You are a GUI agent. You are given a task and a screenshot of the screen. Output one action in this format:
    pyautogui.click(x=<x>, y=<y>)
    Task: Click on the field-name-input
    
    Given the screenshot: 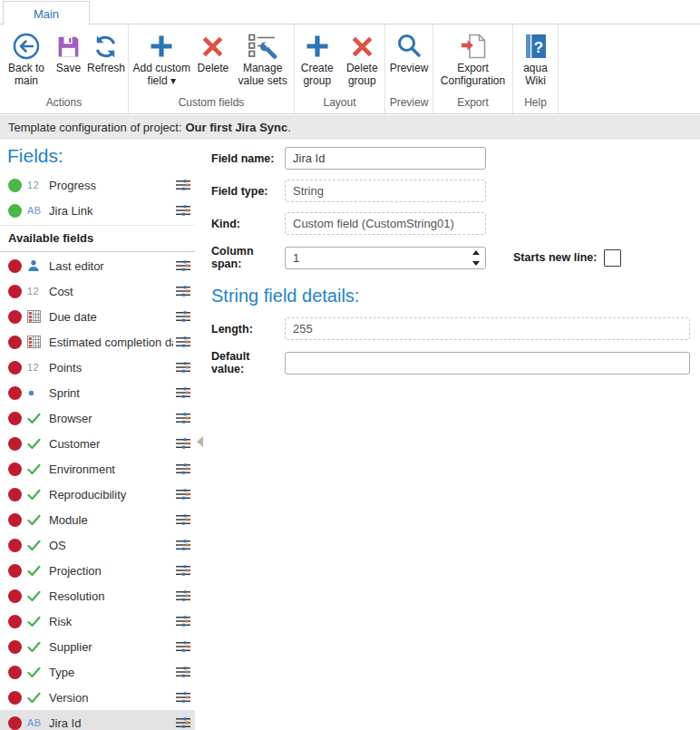 What is the action you would take?
    pyautogui.click(x=385, y=158)
    